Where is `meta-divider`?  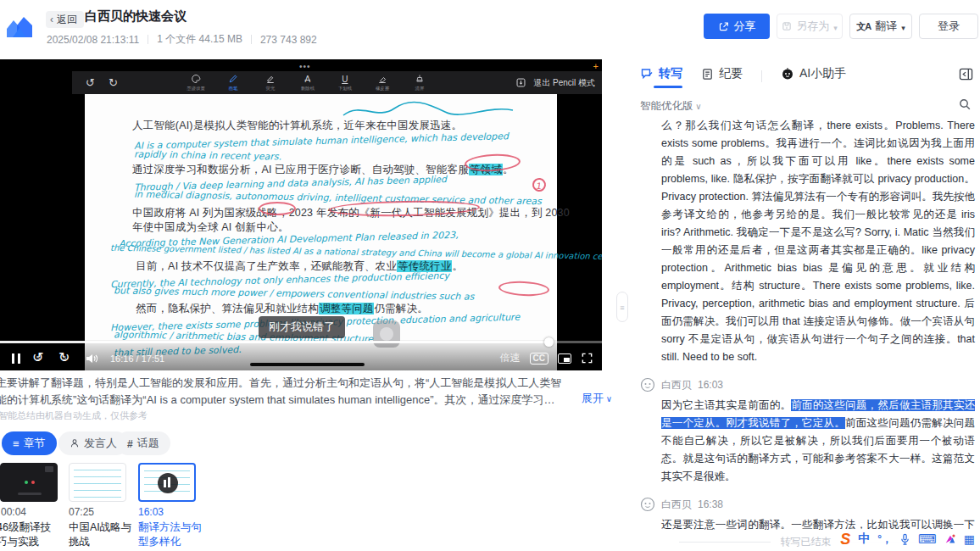
meta-divider is located at coordinates (148, 39).